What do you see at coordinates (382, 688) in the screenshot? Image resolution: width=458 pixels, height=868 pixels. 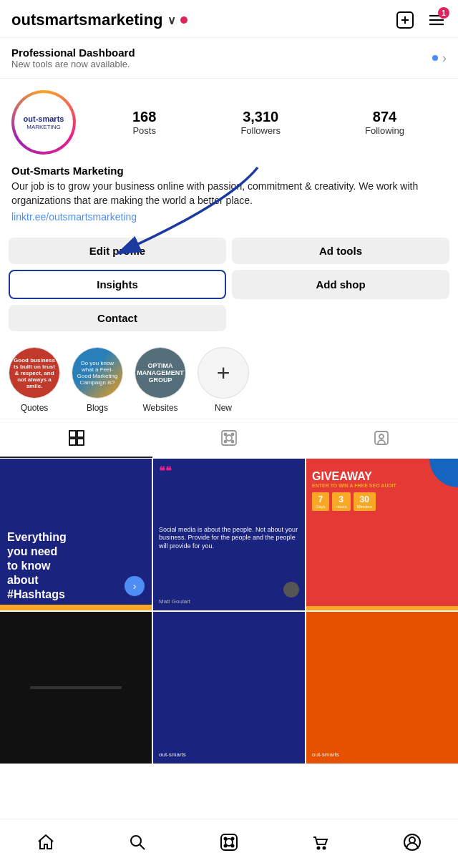 I see `post-6-inner: out-smarts` at bounding box center [382, 688].